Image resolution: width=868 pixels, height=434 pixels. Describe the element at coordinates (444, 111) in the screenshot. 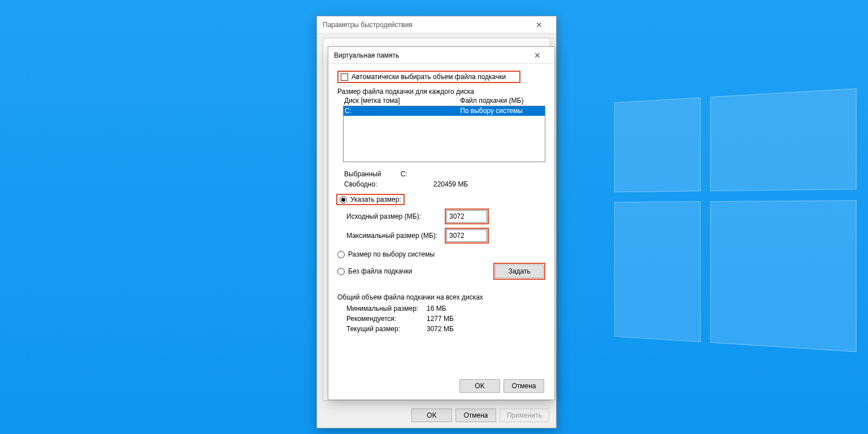

I see `drive-row: C: По выбору системы` at that location.